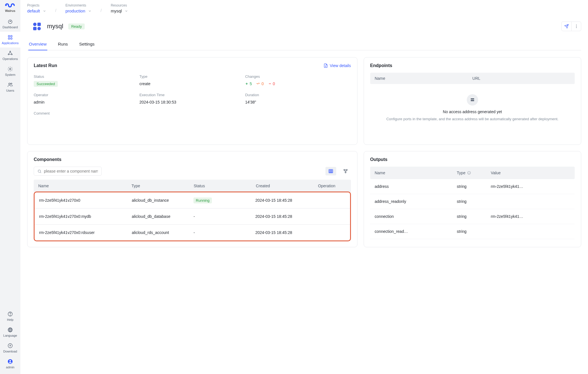 The image size is (588, 374). I want to click on database-icon, so click(472, 100).